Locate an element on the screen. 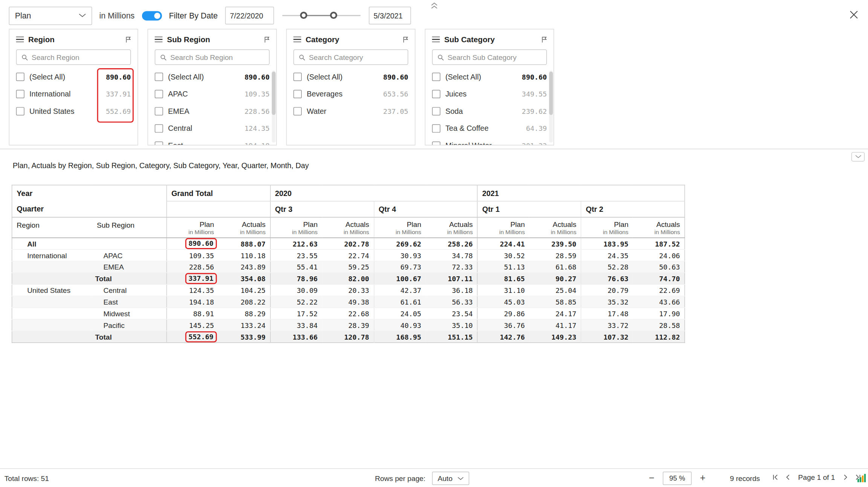 This screenshot has width=868, height=487. filter-item-mineral-water: Mineral Water201.33 is located at coordinates (489, 141).